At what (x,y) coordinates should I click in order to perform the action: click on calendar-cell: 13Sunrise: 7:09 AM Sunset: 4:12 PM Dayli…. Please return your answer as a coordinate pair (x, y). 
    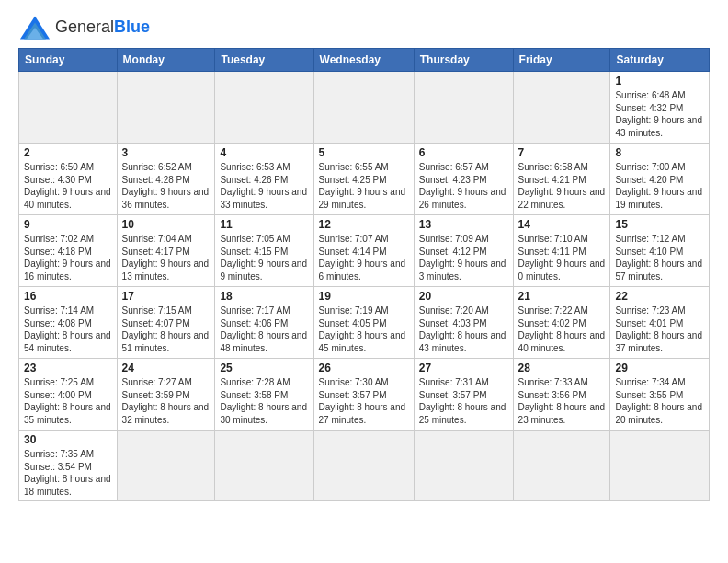
    Looking at the image, I should click on (463, 251).